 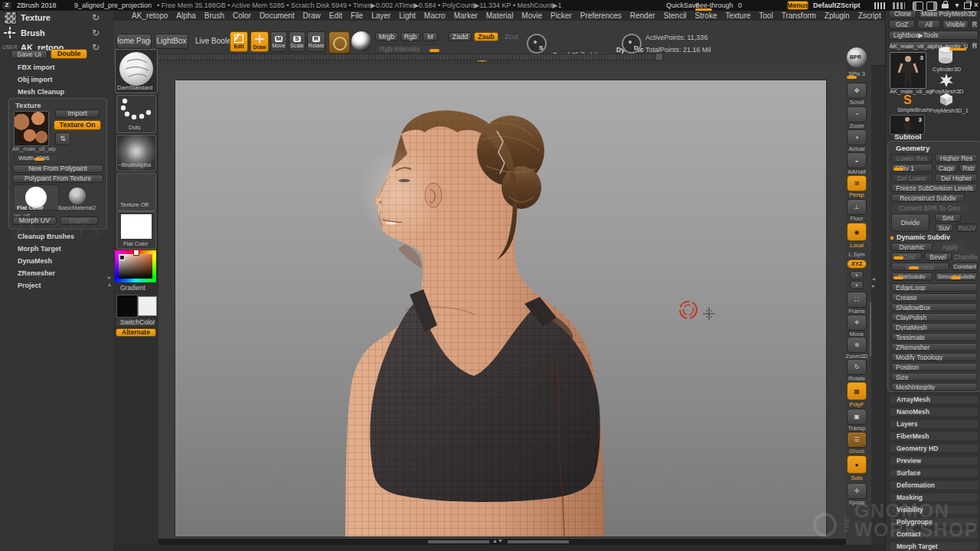 What do you see at coordinates (910, 223) in the screenshot?
I see `divide-button: Divide` at bounding box center [910, 223].